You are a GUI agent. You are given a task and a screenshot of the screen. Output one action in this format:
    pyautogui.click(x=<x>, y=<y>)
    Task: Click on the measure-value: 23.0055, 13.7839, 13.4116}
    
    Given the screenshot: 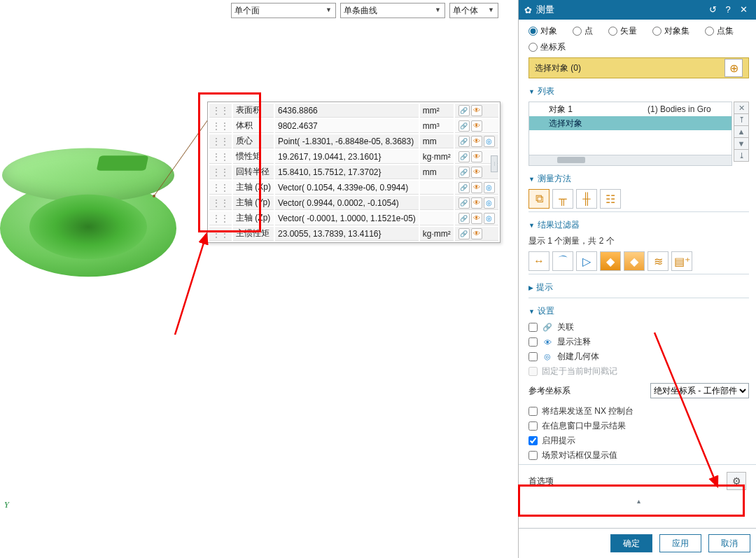 What is the action you would take?
    pyautogui.click(x=347, y=234)
    